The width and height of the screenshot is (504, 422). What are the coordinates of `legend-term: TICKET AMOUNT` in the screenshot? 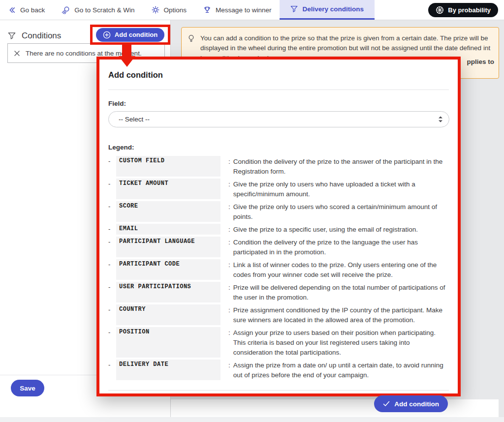 It's located at (168, 189).